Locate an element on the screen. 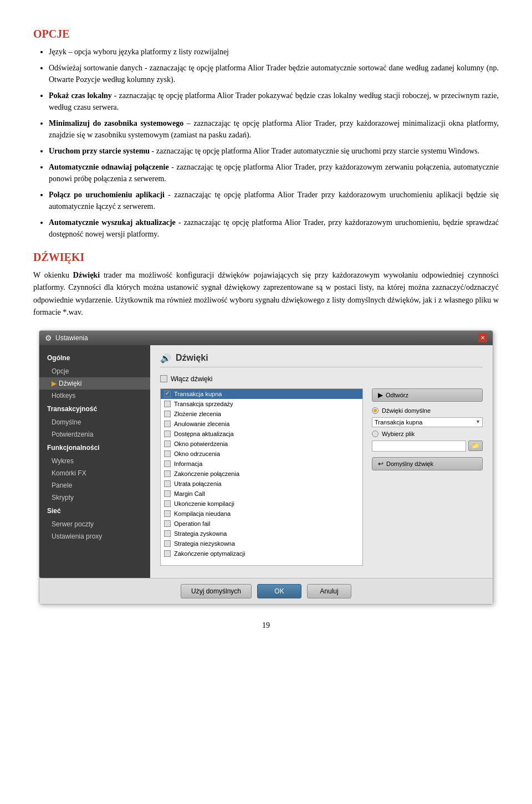  dropdown-wrapper: Transakcja kupna is located at coordinates (427, 422).